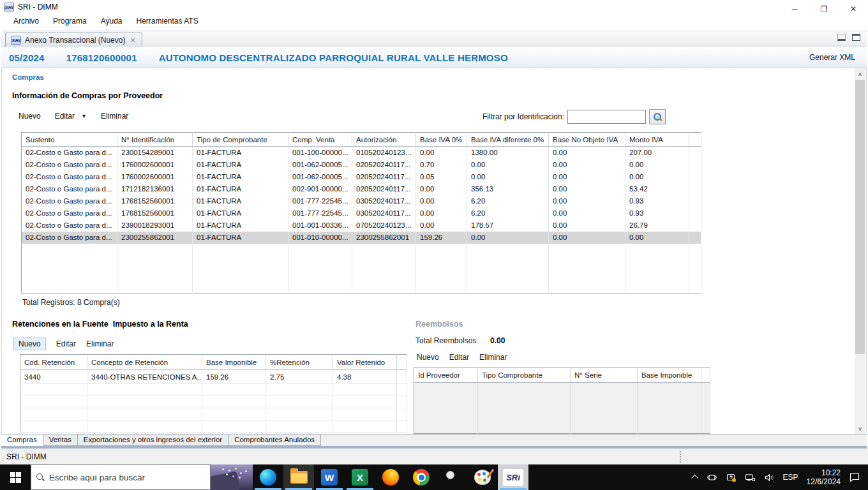 This screenshot has width=868, height=490. What do you see at coordinates (384, 226) in the screenshot?
I see `cell: 070520240123...` at bounding box center [384, 226].